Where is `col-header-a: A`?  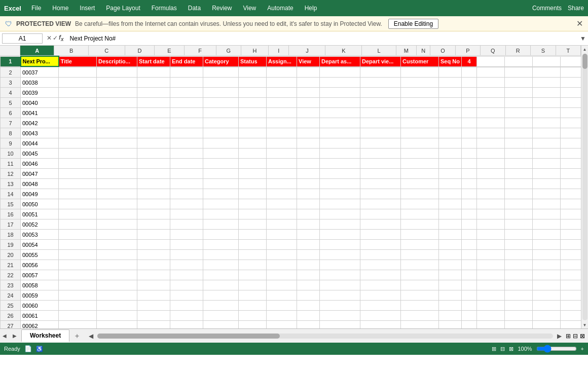
col-header-a: A is located at coordinates (38, 51).